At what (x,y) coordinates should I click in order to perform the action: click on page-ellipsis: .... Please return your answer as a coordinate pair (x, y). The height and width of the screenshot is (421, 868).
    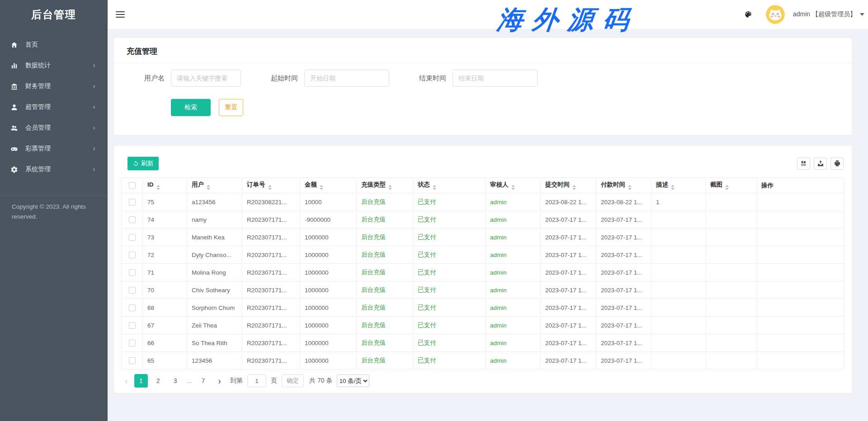
    Looking at the image, I should click on (189, 381).